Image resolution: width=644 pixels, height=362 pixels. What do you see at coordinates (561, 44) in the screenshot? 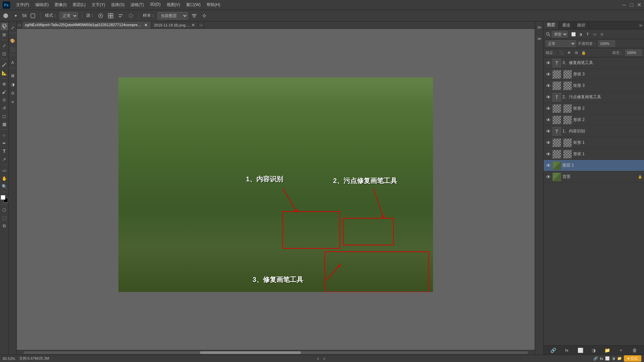
I see `blend-mode-select: 正常` at bounding box center [561, 44].